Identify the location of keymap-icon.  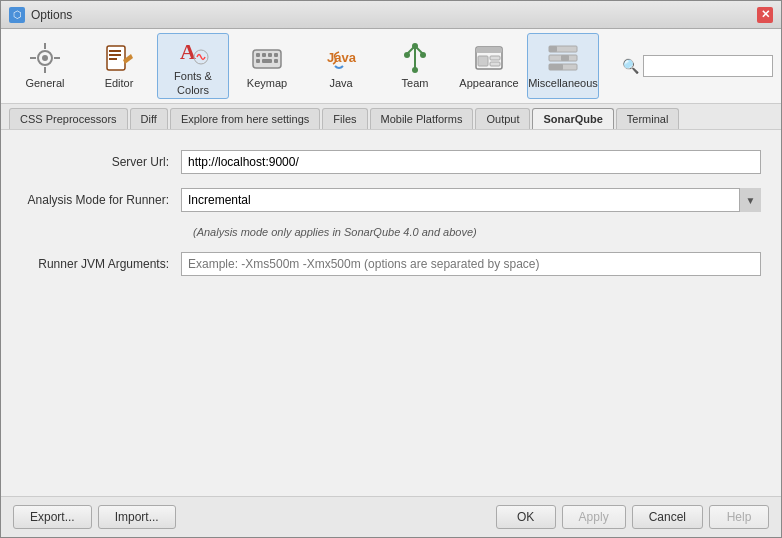
(267, 58).